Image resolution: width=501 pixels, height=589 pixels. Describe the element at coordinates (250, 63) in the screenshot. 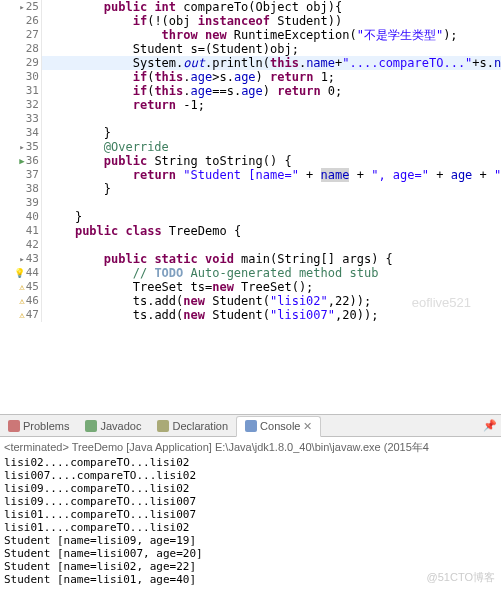

I see `code-line: 29 System.out.println(this.name+"....com…` at that location.